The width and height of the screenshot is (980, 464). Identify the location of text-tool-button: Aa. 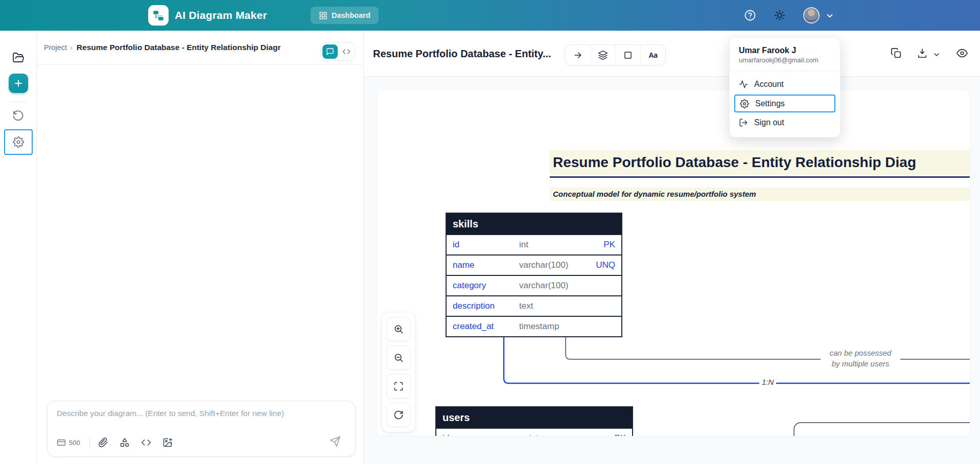
(653, 55).